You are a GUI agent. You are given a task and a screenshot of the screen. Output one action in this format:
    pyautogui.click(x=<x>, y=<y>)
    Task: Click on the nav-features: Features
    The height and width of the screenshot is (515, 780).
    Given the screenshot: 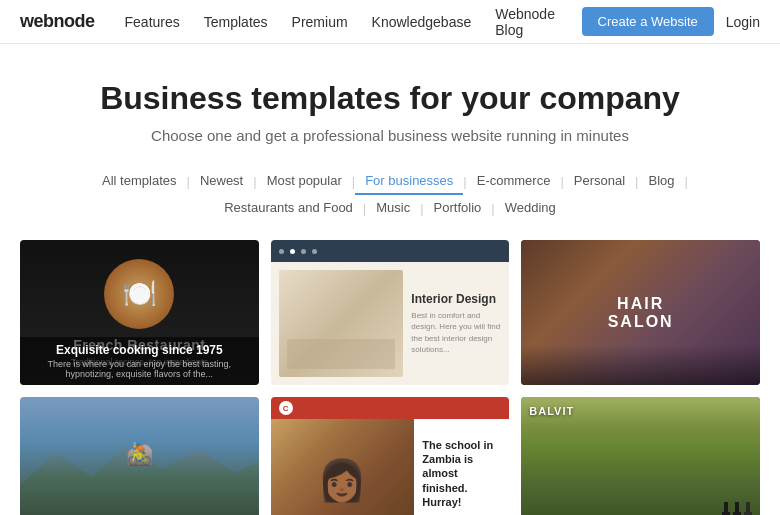 What is the action you would take?
    pyautogui.click(x=152, y=22)
    